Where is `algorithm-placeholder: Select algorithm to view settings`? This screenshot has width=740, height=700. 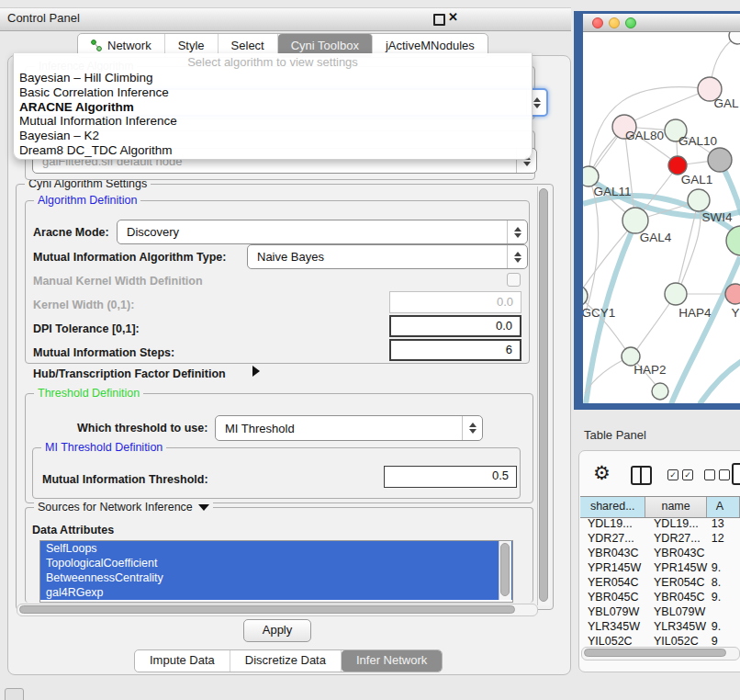
algorithm-placeholder: Select algorithm to view settings is located at coordinates (273, 62).